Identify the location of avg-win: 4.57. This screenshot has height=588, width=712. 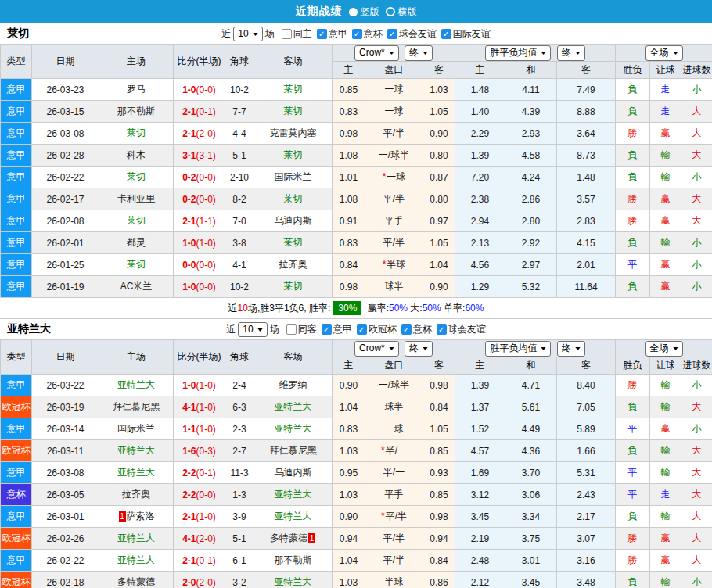
(480, 451).